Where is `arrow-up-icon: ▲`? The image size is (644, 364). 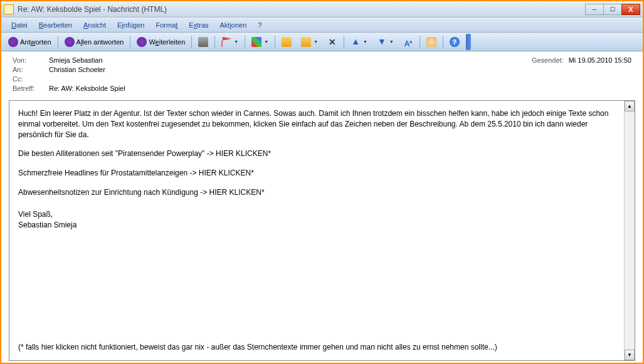
arrow-up-icon: ▲ is located at coordinates (356, 42).